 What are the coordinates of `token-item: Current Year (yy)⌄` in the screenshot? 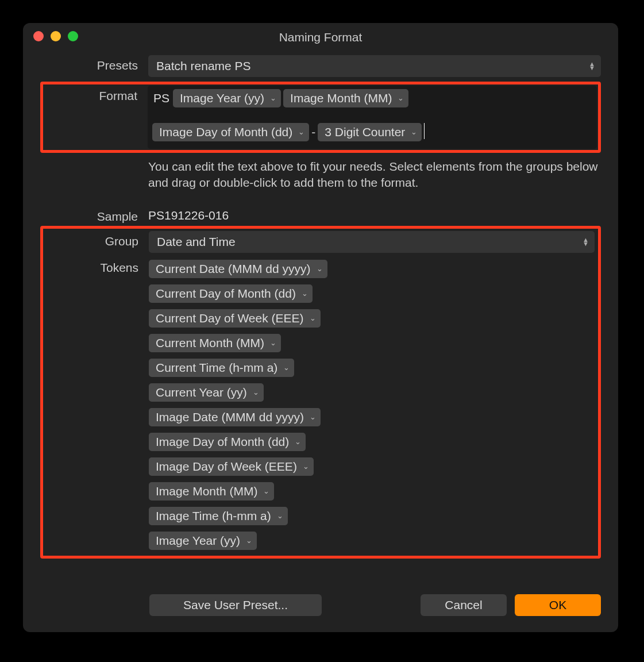 It's located at (206, 392).